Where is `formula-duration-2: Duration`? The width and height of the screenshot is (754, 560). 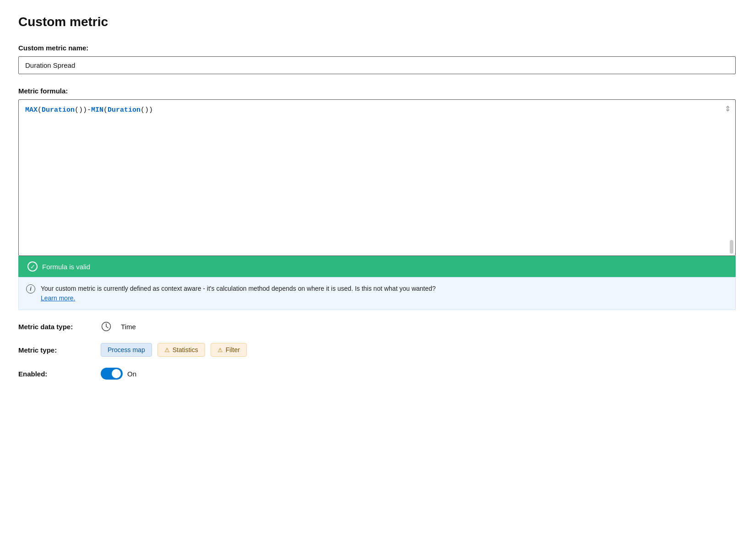
formula-duration-2: Duration is located at coordinates (124, 110).